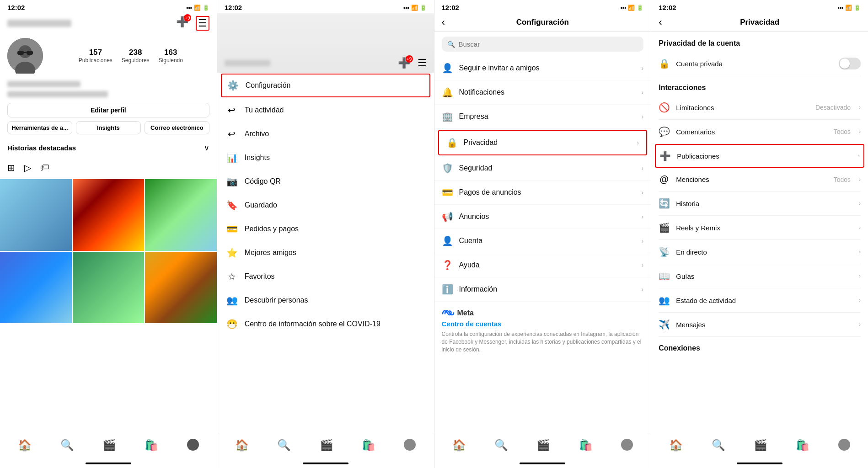 Image resolution: width=868 pixels, height=468 pixels. Describe the element at coordinates (45, 169) in the screenshot. I see `tag-tab-icon: 🏷` at that location.